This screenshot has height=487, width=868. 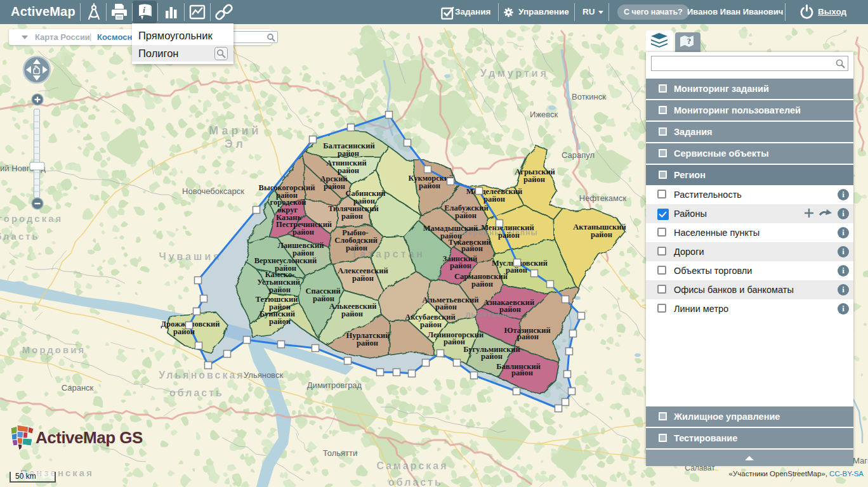 I want to click on svg-text: бласть, so click(x=20, y=236).